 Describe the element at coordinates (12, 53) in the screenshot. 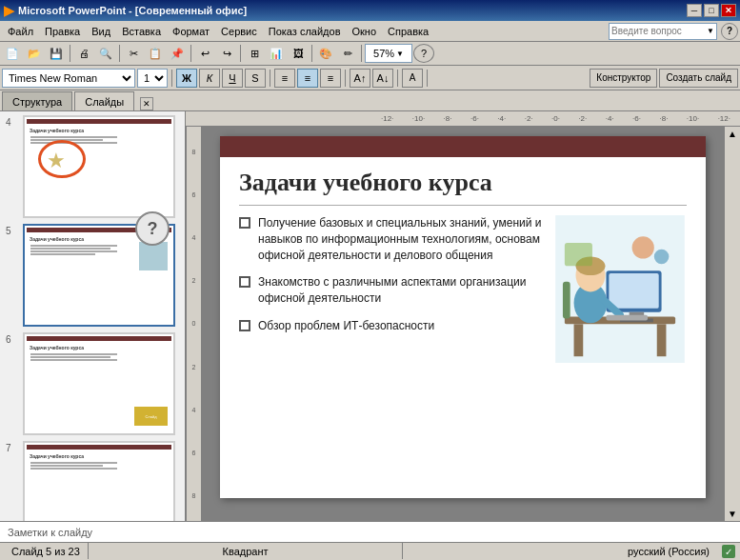

I see `new-button: 📄` at that location.